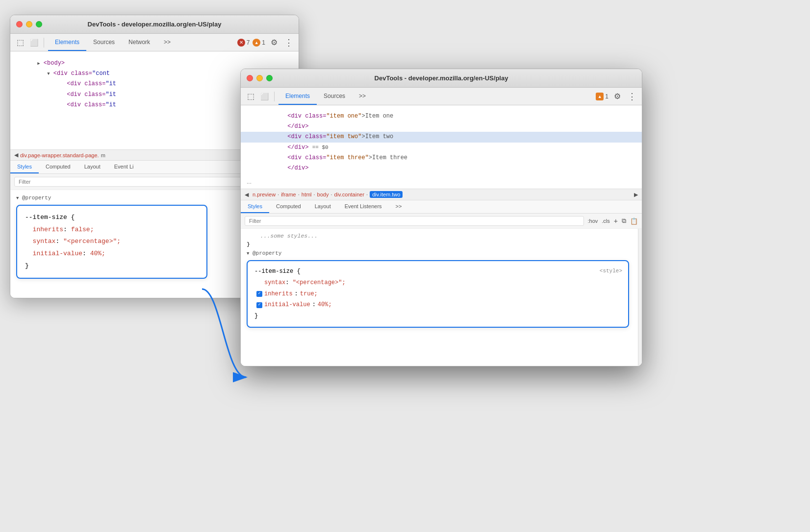  I want to click on close-button-back, so click(20, 24).